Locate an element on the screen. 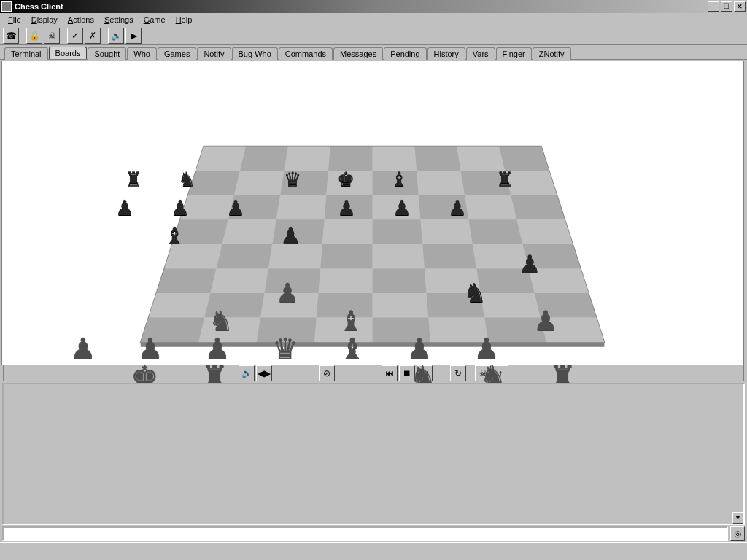 This screenshot has height=560, width=747. play-icon: ▶ is located at coordinates (134, 36).